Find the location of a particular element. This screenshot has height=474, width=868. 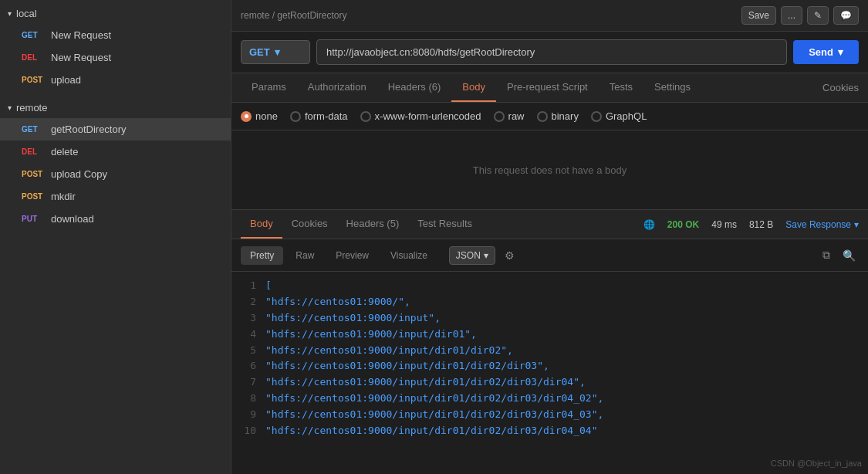

line-content: "hdfs://centos01:9000/input/dir01/dir02"… is located at coordinates (389, 350).